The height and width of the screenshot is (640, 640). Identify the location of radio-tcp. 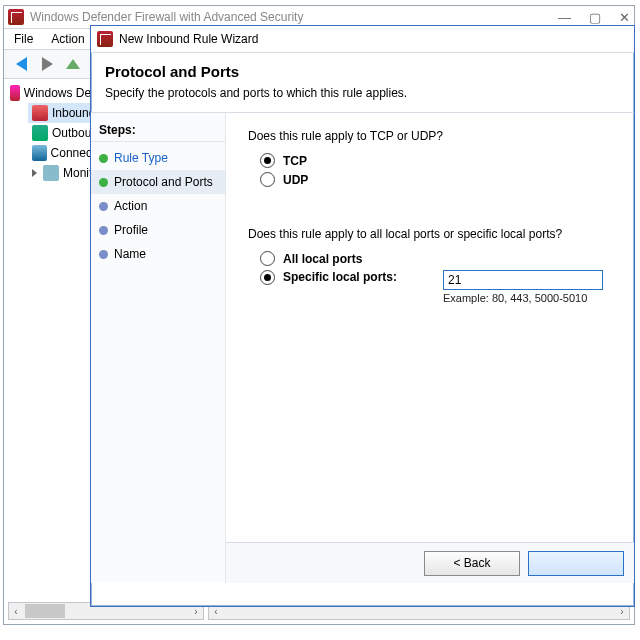
(268, 160).